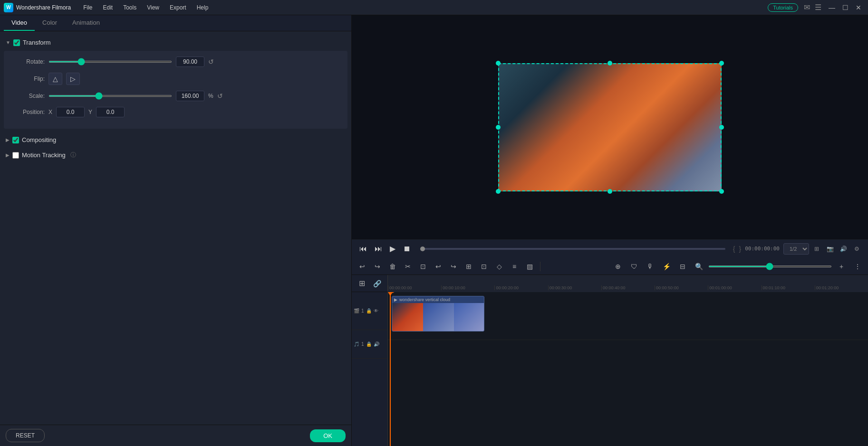 This screenshot has width=868, height=446. I want to click on page-selector: 1/2, so click(796, 249).